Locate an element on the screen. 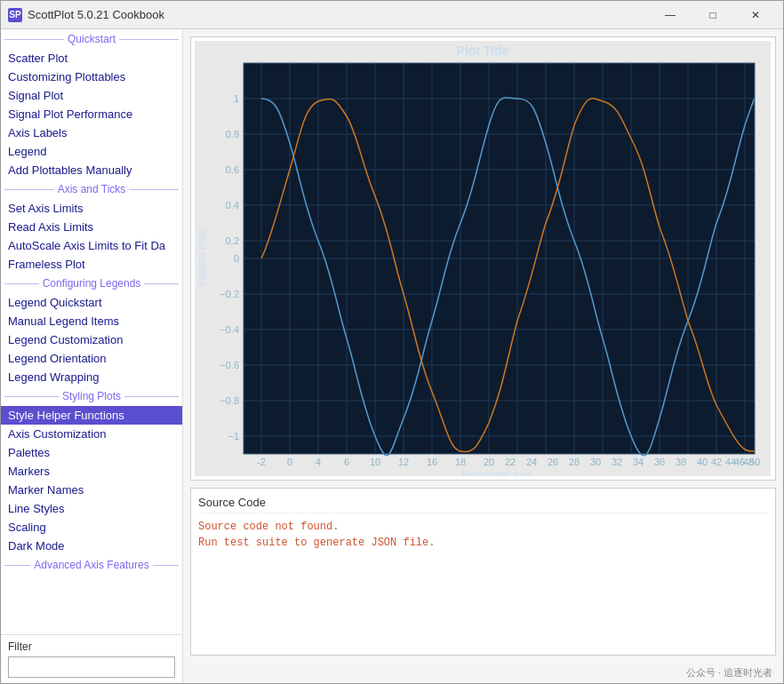 The image size is (784, 684). section-header-legends: Configuring Legends is located at coordinates (92, 283).